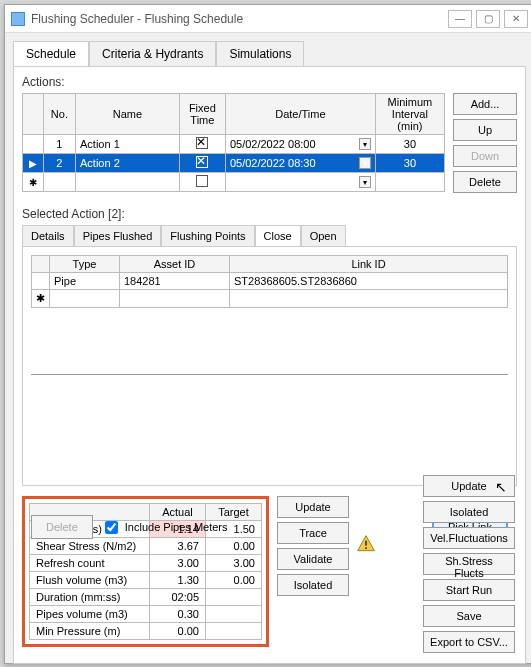 The width and height of the screenshot is (531, 667). Describe the element at coordinates (262, 528) in the screenshot. I see `include-pipes-check: Include Pipes Meters` at that location.